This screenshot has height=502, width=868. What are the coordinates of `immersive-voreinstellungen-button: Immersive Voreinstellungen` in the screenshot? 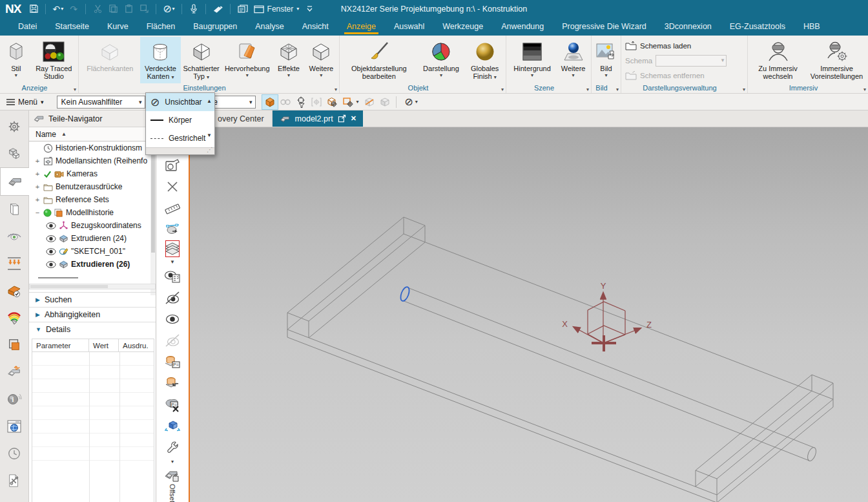 It's located at (837, 60).